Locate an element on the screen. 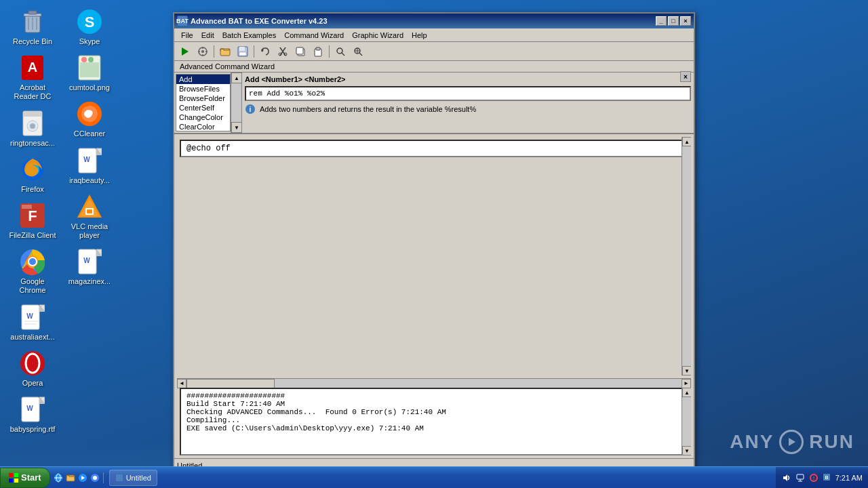  magazinex-icon: W is located at coordinates (90, 262).